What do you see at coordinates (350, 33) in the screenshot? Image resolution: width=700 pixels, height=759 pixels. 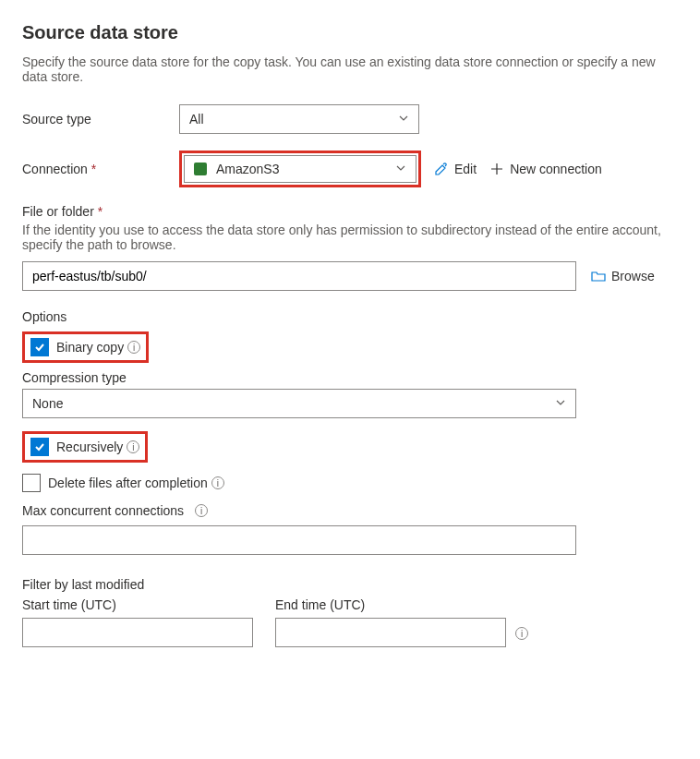 I see `page-title: Source data store` at bounding box center [350, 33].